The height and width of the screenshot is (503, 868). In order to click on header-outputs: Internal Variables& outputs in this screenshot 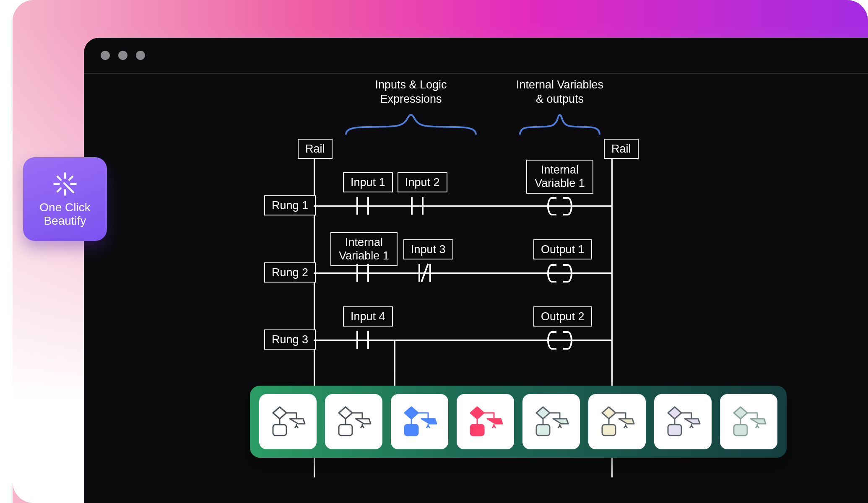, I will do `click(560, 92)`.